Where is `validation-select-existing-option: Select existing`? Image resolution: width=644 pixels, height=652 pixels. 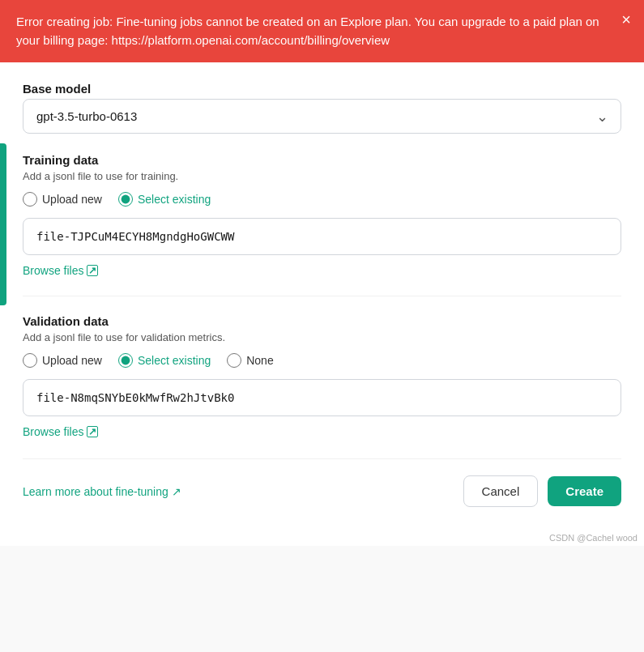 validation-select-existing-option: Select existing is located at coordinates (164, 360).